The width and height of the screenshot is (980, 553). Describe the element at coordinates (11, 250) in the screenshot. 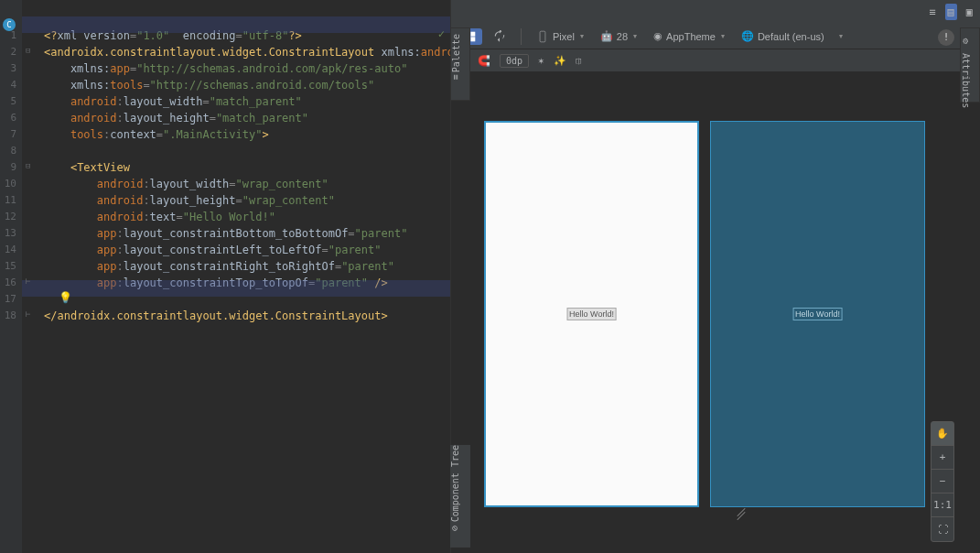

I see `line-number: 14` at that location.